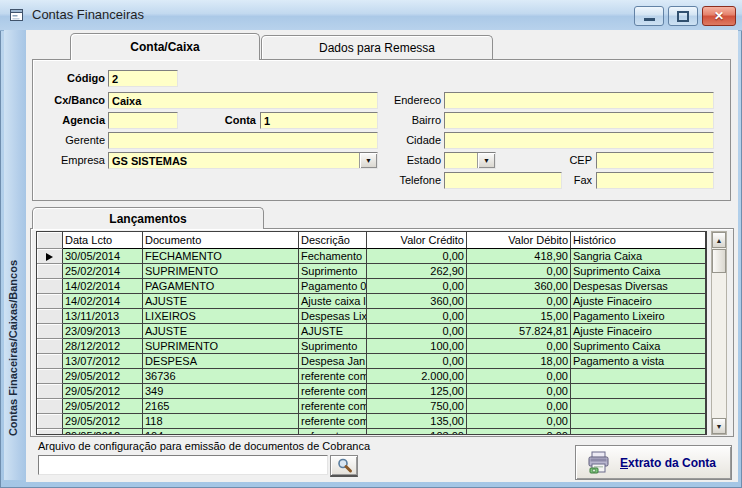 This screenshot has height=488, width=742. Describe the element at coordinates (719, 426) in the screenshot. I see `scroll-down-icon: ▼` at that location.